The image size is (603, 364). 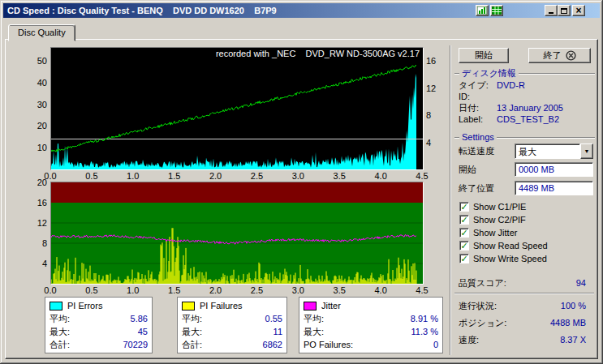 What do you see at coordinates (523, 340) in the screenshot?
I see `speed-row: 速度:8.37 X` at bounding box center [523, 340].